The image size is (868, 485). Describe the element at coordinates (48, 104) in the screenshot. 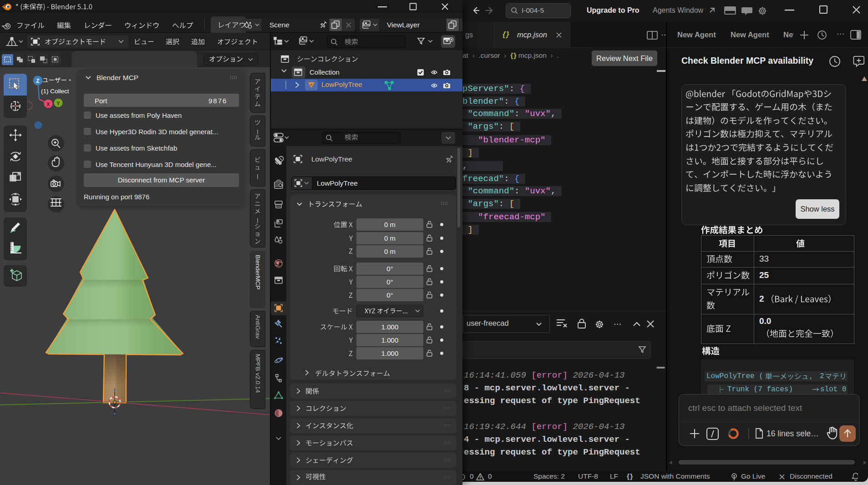

I see `svg-text: X` at that location.